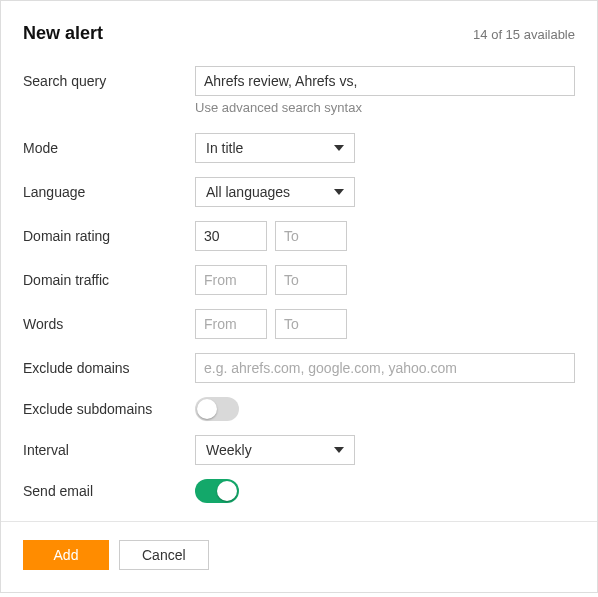 This screenshot has height=597, width=598. I want to click on mode-label: Mode, so click(109, 148).